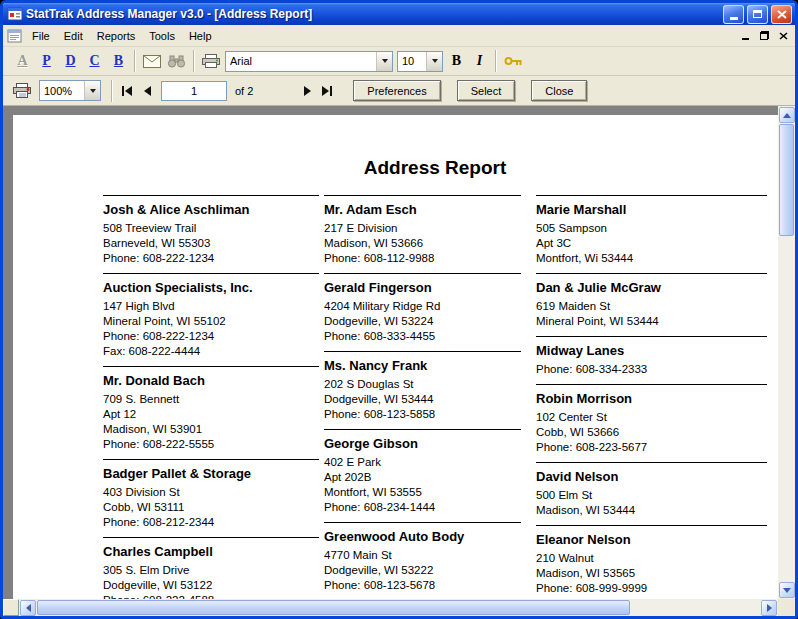 The image size is (798, 619). Describe the element at coordinates (480, 62) in the screenshot. I see `italic-button: I` at that location.